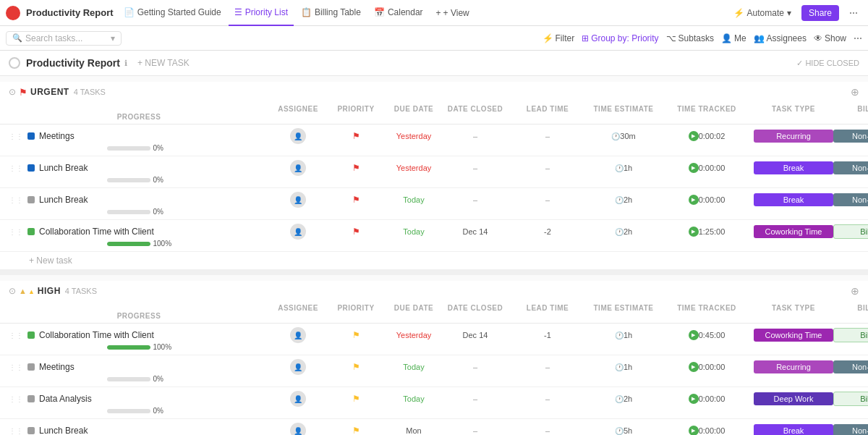  What do you see at coordinates (548, 38) in the screenshot?
I see `filter-icon: ⚡` at bounding box center [548, 38].